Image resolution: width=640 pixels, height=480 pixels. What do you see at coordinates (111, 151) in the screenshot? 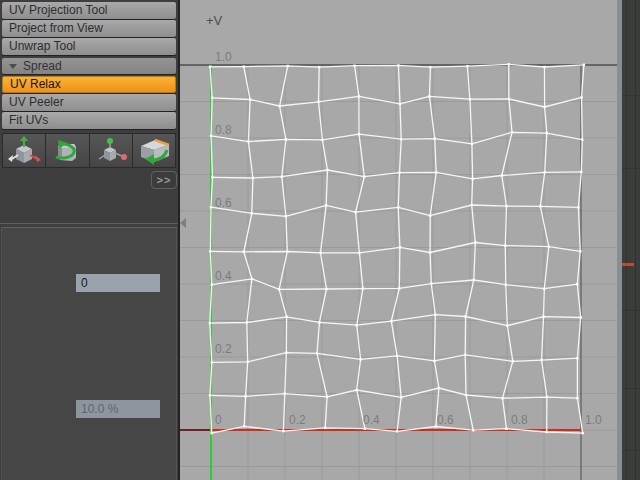
I see `scale-tool-icon` at bounding box center [111, 151].